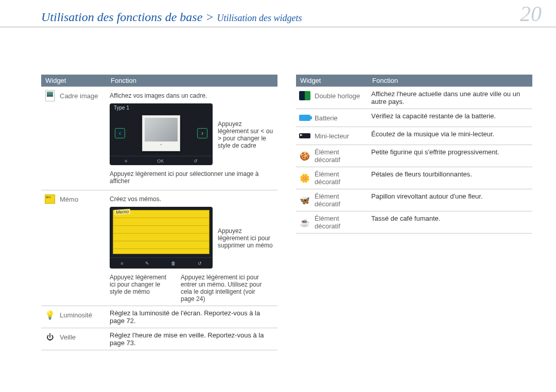  What do you see at coordinates (305, 200) in the screenshot?
I see `widget-icon: 🦋` at bounding box center [305, 200].